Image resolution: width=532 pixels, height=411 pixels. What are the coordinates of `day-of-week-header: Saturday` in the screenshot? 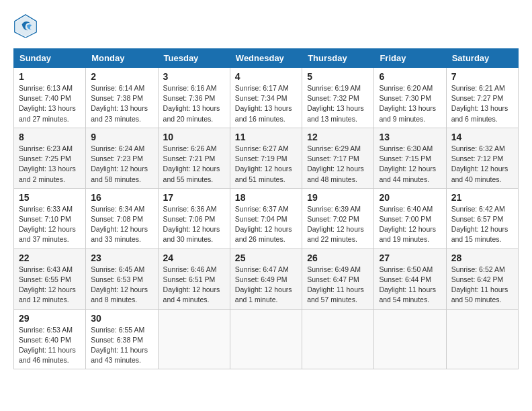 It's located at (482, 58).